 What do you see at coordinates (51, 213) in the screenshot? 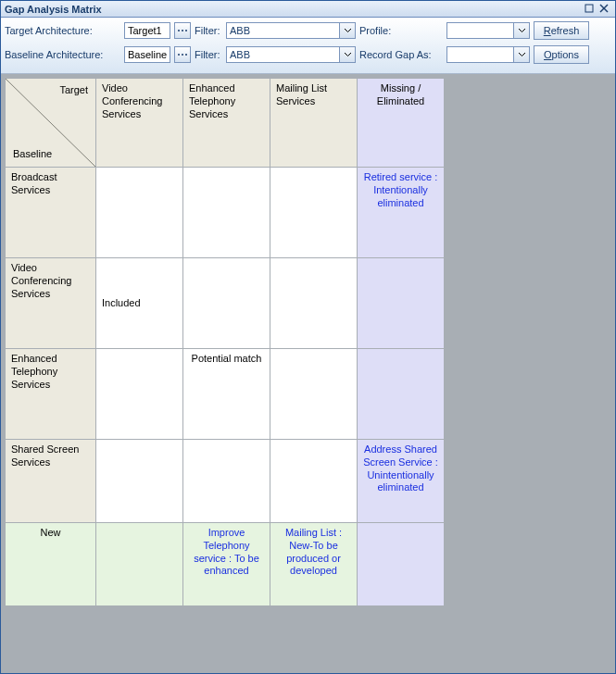
I see `row-header: Broadcast Services` at bounding box center [51, 213].